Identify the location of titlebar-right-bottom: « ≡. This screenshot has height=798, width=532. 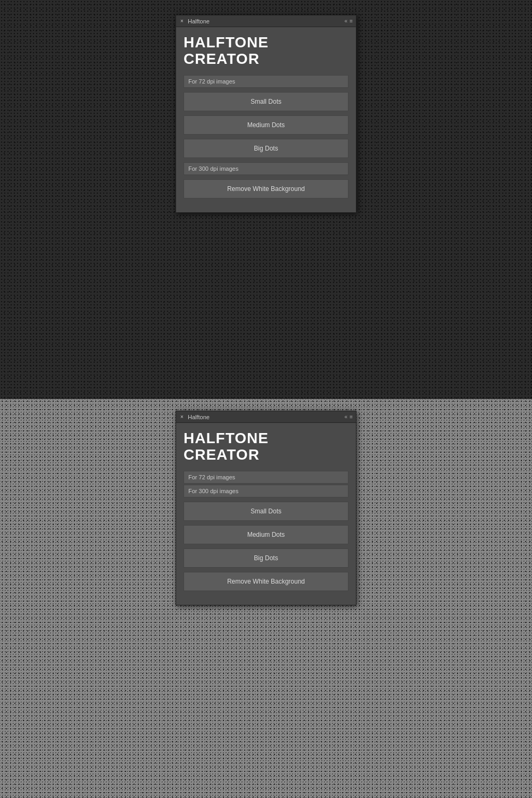
(349, 417).